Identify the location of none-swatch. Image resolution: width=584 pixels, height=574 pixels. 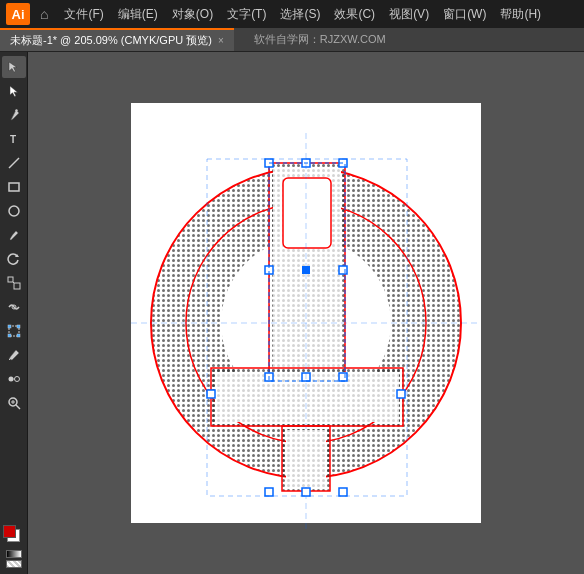
(14, 564).